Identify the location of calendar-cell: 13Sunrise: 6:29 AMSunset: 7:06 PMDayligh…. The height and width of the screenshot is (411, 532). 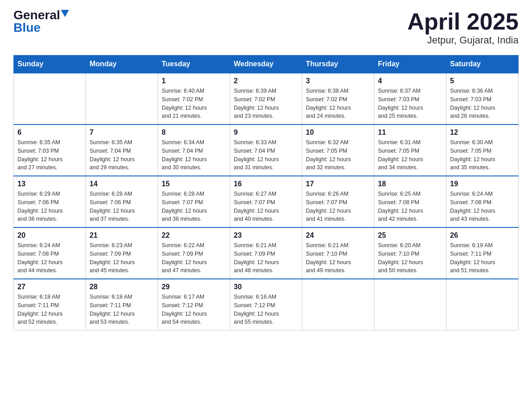
(50, 201).